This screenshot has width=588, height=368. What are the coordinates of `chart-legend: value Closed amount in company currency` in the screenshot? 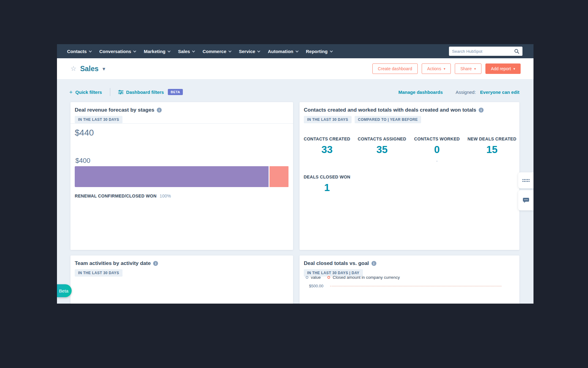 It's located at (353, 277).